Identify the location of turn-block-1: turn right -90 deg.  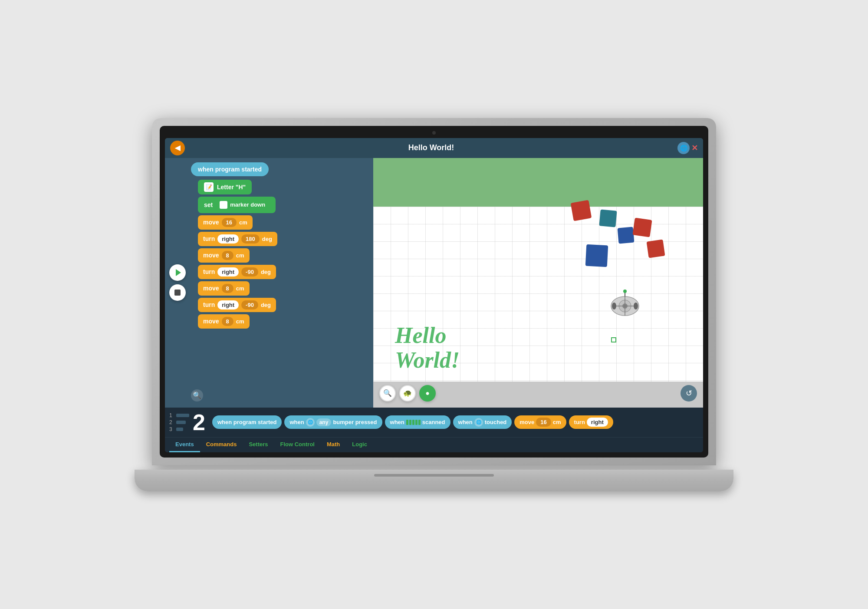
(237, 272).